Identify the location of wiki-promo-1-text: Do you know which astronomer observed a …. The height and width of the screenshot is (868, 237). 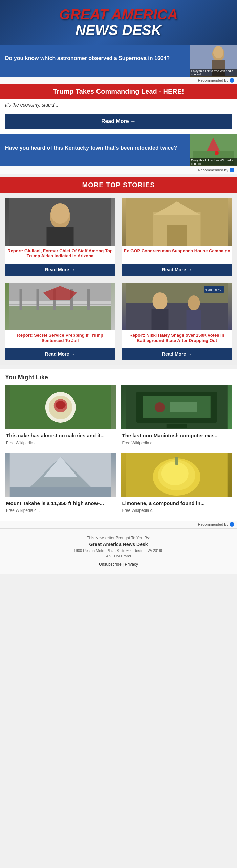
(95, 61).